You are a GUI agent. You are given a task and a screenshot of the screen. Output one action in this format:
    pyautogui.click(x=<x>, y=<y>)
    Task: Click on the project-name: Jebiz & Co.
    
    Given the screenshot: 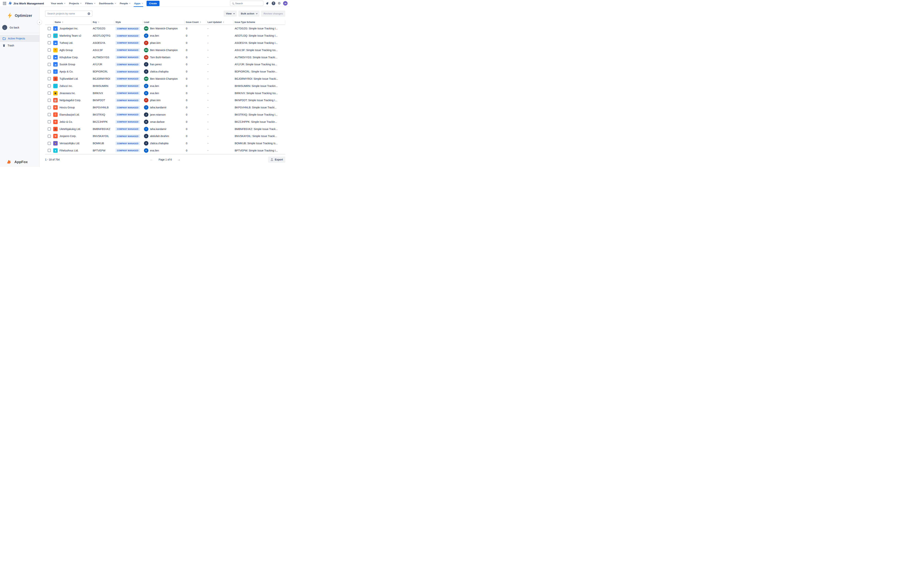 What is the action you would take?
    pyautogui.click(x=66, y=122)
    